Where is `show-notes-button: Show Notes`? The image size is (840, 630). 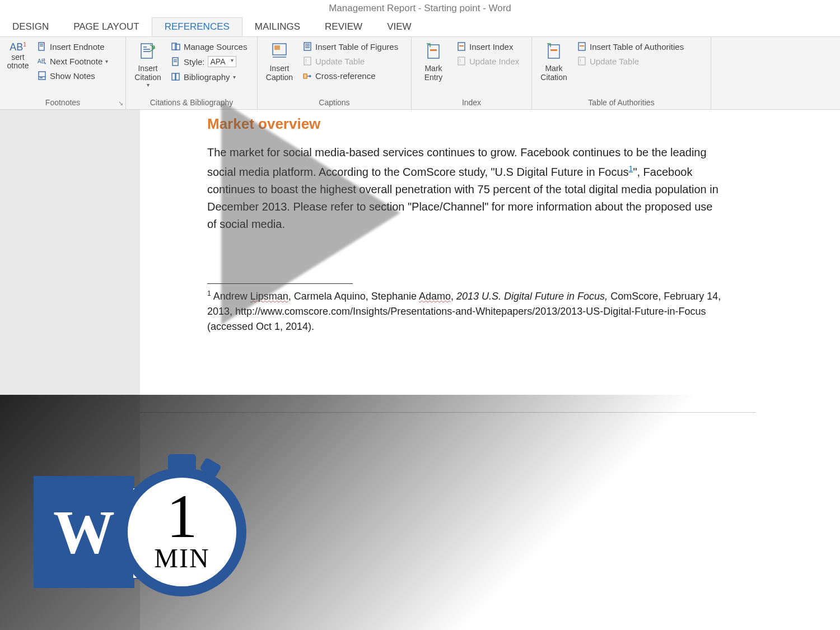
show-notes-button: Show Notes is located at coordinates (73, 76).